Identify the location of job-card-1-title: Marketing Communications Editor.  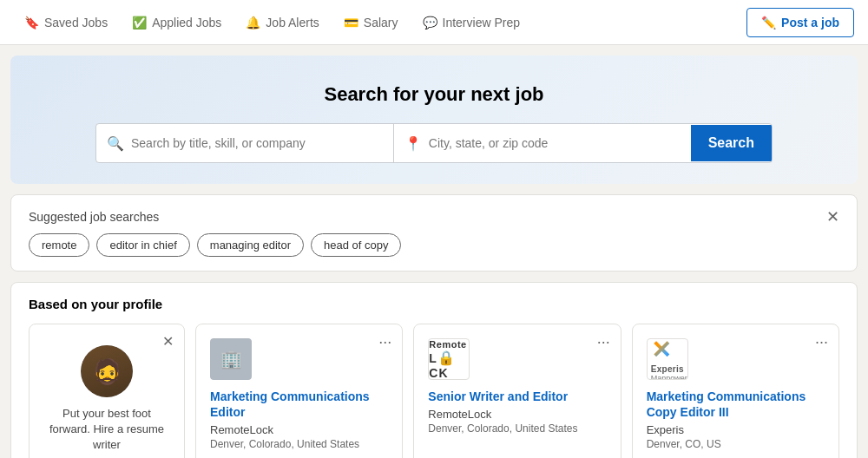
(299, 404).